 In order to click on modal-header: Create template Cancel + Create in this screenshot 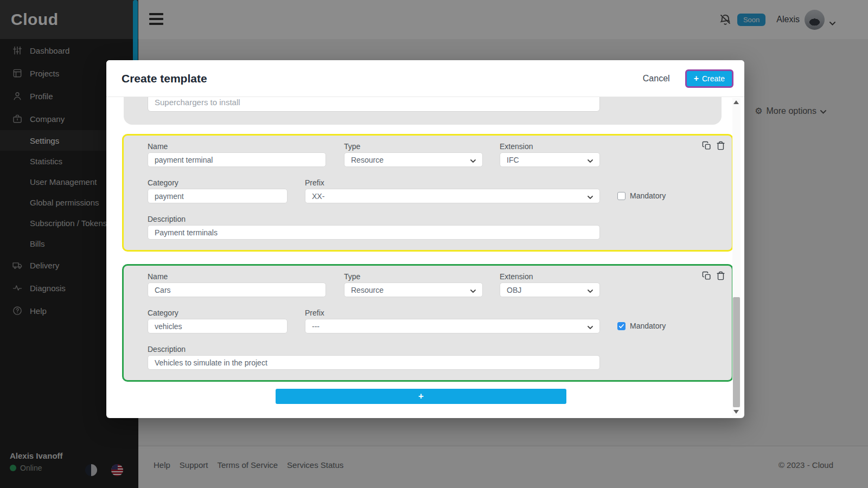, I will do `click(425, 79)`.